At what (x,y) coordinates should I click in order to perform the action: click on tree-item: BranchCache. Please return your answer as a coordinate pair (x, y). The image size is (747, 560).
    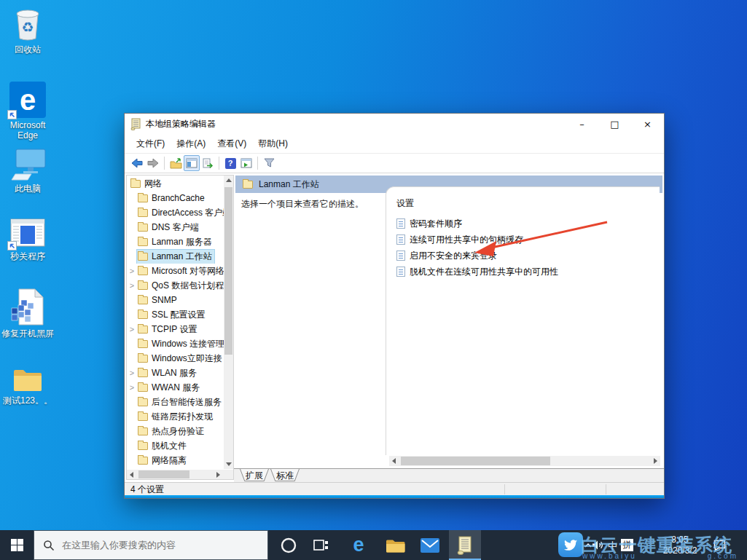
    Looking at the image, I should click on (175, 198).